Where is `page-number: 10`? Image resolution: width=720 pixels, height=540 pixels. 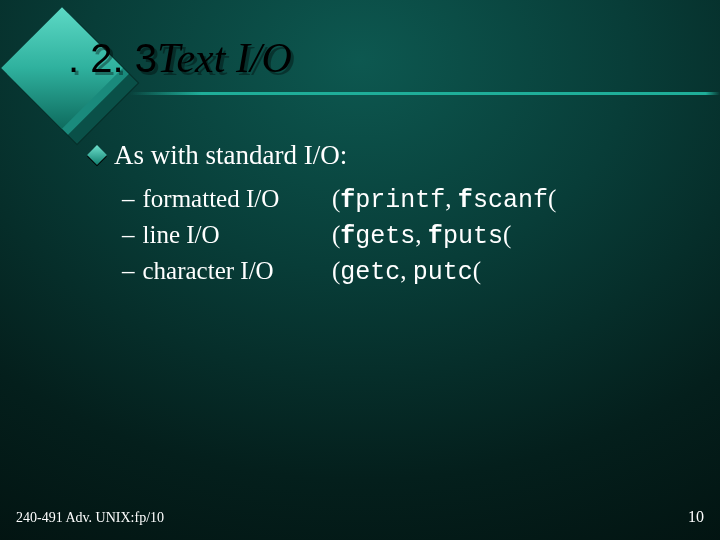
page-number: 10 is located at coordinates (696, 517).